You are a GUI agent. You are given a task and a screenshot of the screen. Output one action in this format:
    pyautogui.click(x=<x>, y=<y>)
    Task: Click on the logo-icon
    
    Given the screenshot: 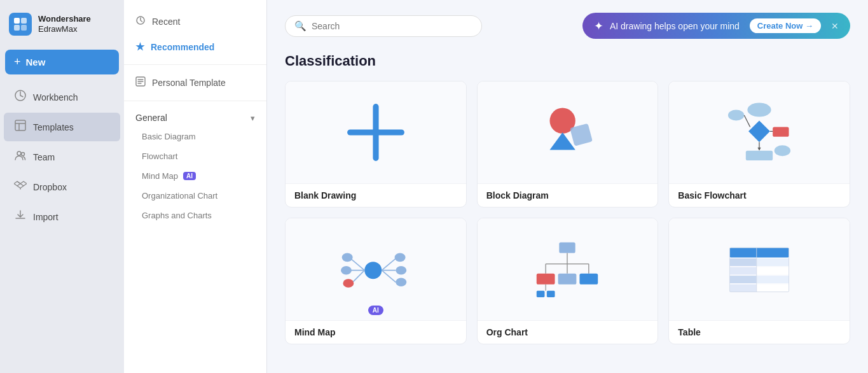 What is the action you would take?
    pyautogui.click(x=20, y=24)
    